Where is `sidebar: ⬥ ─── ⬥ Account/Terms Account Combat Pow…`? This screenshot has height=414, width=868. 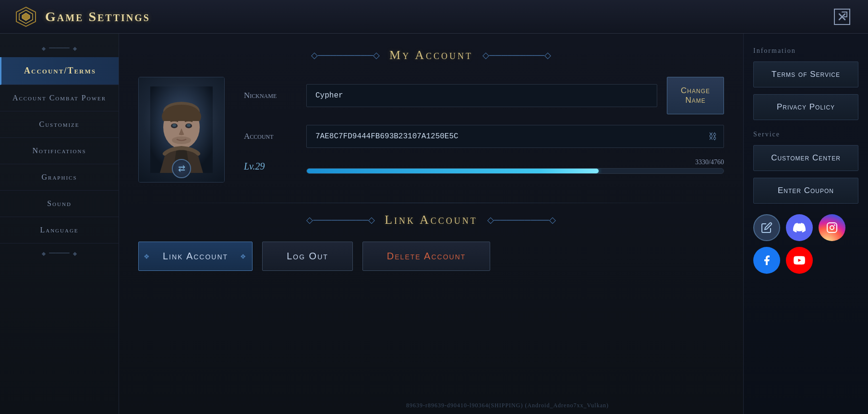
sidebar: ⬥ ─── ⬥ Account/Terms Account Combat Pow… is located at coordinates (60, 224).